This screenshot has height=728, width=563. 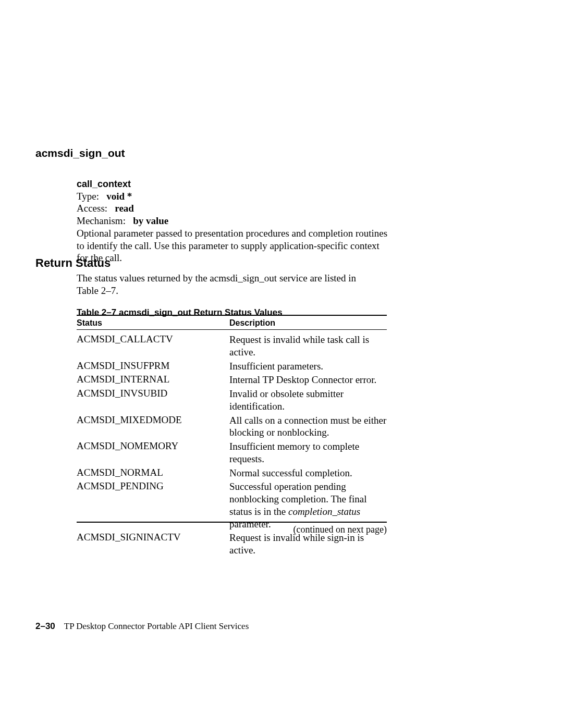 What do you see at coordinates (124, 208) in the screenshot?
I see `param-access-value: read` at bounding box center [124, 208].